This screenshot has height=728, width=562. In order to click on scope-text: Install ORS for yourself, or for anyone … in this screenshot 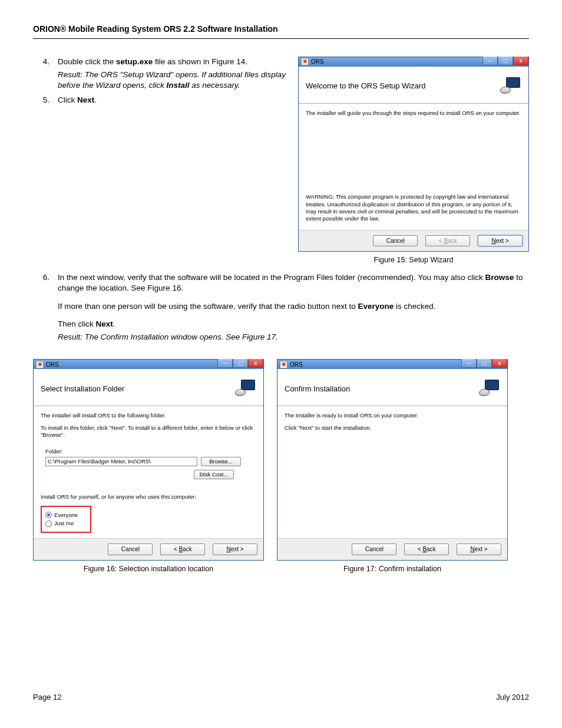, I will do `click(148, 497)`.